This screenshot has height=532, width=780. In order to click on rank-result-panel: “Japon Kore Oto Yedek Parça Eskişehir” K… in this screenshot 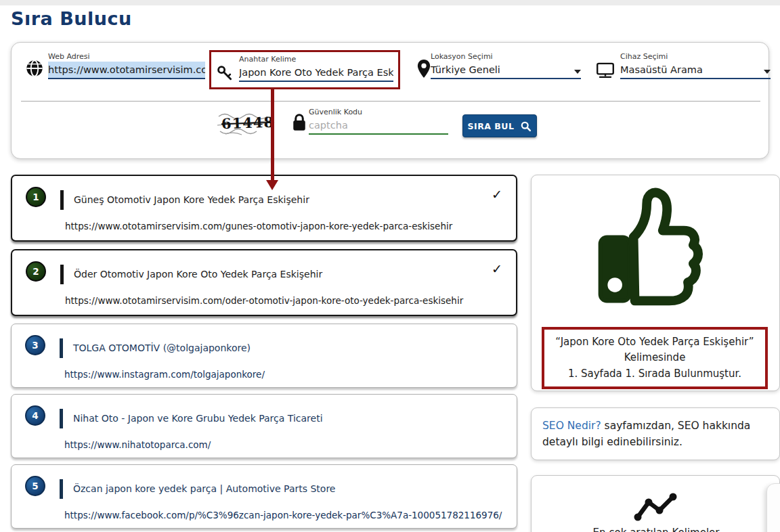, I will do `click(655, 283)`.